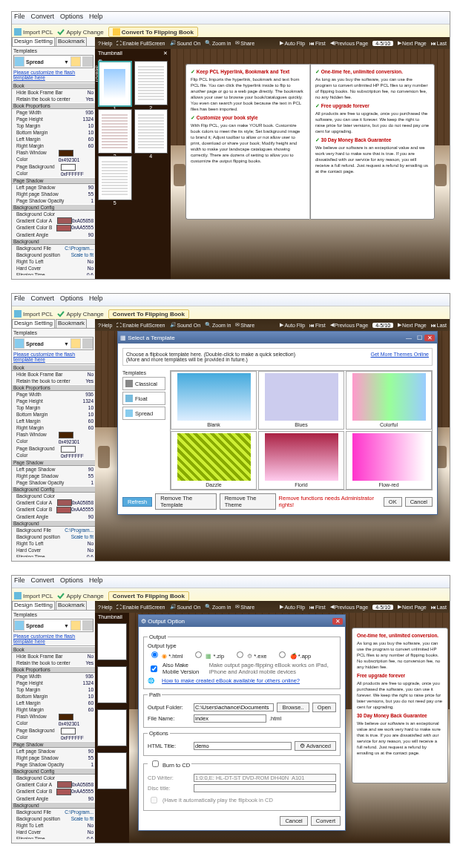 This screenshot has width=460, height=868. What do you see at coordinates (35, 62) in the screenshot?
I see `template-name: Spread` at bounding box center [35, 62].